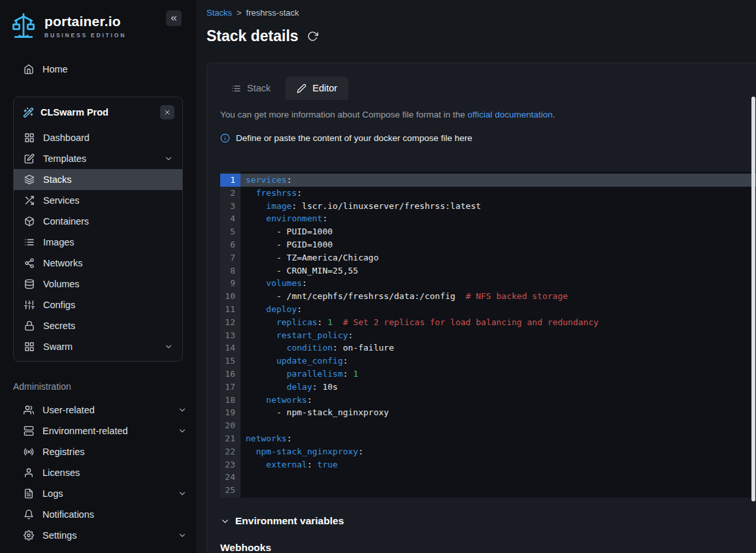 The height and width of the screenshot is (553, 756). I want to click on sidebar-item-home: Home, so click(98, 69).